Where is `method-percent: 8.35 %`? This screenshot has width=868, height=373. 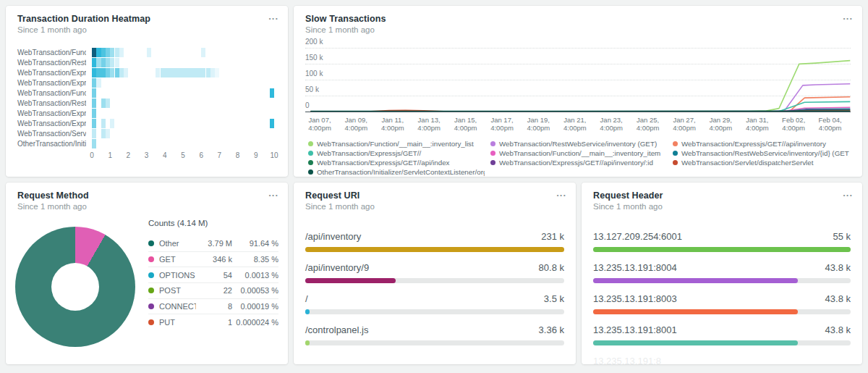
method-percent: 8.35 % is located at coordinates (255, 259).